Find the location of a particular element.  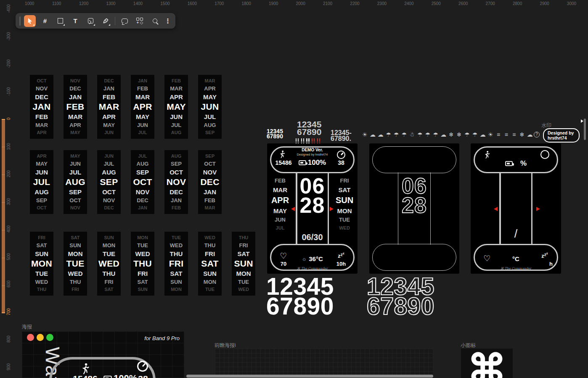

weekday-wheel: SUNMON TUEWED THUFRI SAT is located at coordinates (109, 264).